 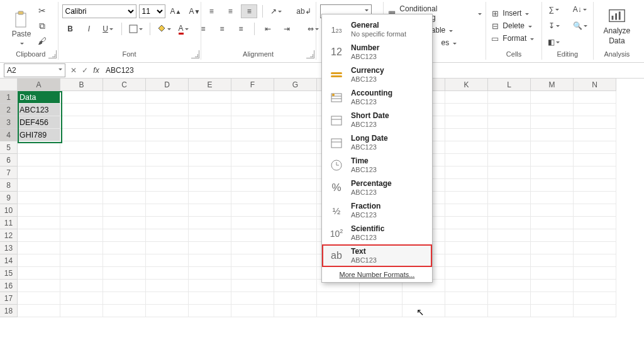 What do you see at coordinates (164, 29) in the screenshot?
I see `fill-color-button` at bounding box center [164, 29].